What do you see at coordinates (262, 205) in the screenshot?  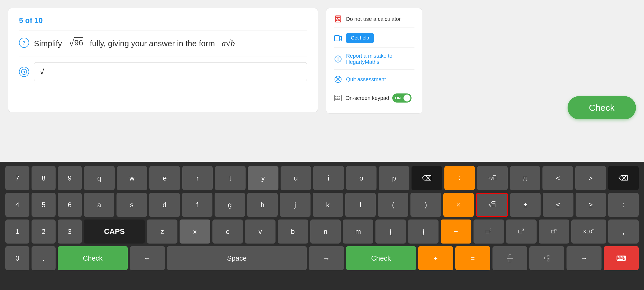 I see `key-h: h` at bounding box center [262, 205].